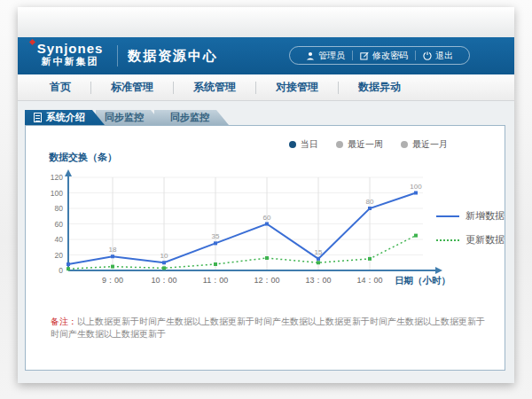 This screenshot has height=399, width=532. What do you see at coordinates (427, 56) in the screenshot?
I see `power-icon` at bounding box center [427, 56].